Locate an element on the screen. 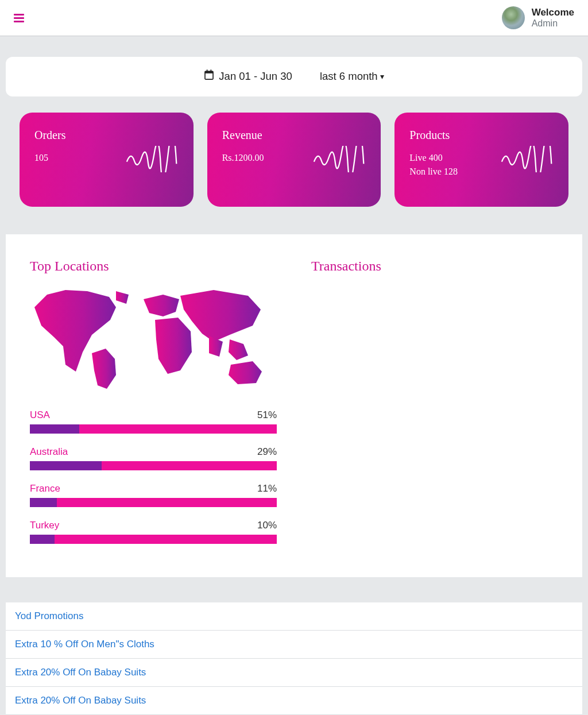  section-title: Top Locations is located at coordinates (153, 266).